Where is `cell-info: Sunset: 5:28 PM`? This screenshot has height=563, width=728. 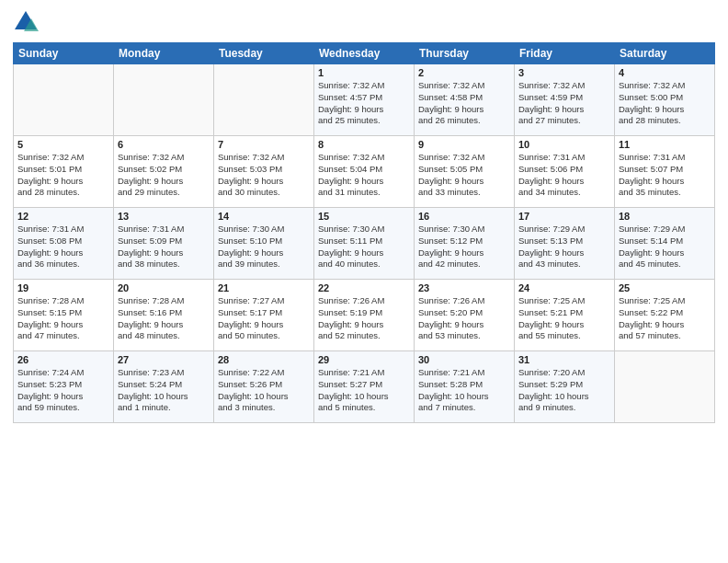
cell-info: Sunset: 5:28 PM is located at coordinates (464, 385).